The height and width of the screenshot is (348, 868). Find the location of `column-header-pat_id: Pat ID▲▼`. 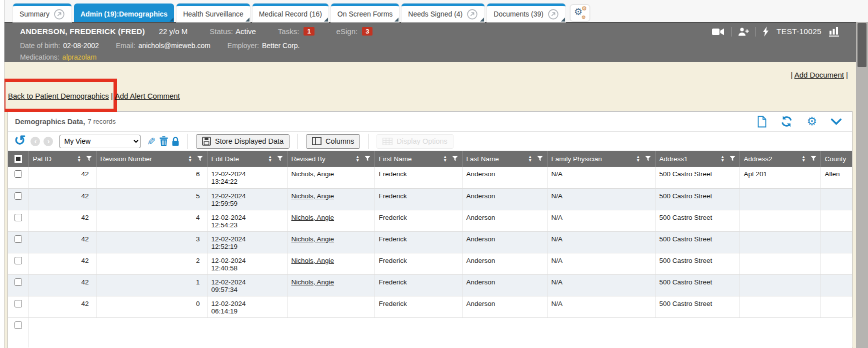

column-header-pat_id: Pat ID▲▼ is located at coordinates (62, 159).